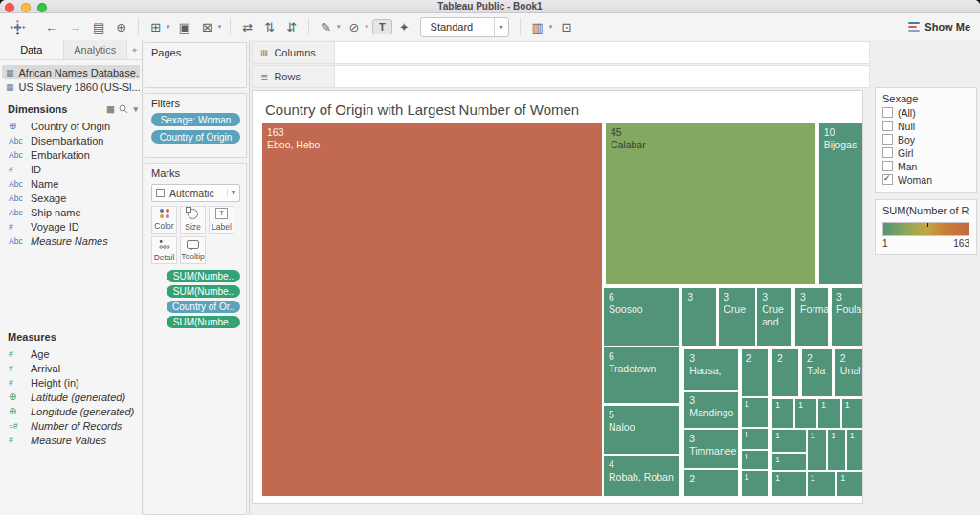  Describe the element at coordinates (71, 184) in the screenshot. I see `dimension-field: Abc Name` at that location.